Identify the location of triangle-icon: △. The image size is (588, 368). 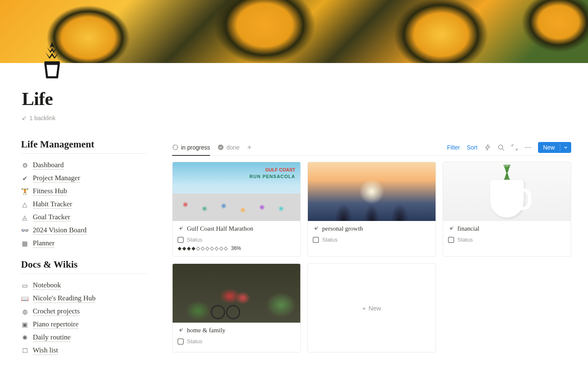
(25, 205).